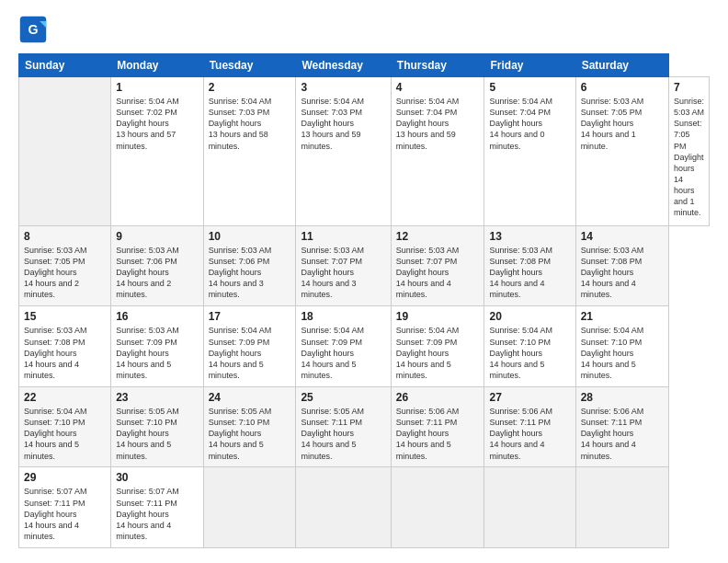 This screenshot has width=728, height=563. What do you see at coordinates (64, 236) in the screenshot?
I see `day-number: 8` at bounding box center [64, 236].